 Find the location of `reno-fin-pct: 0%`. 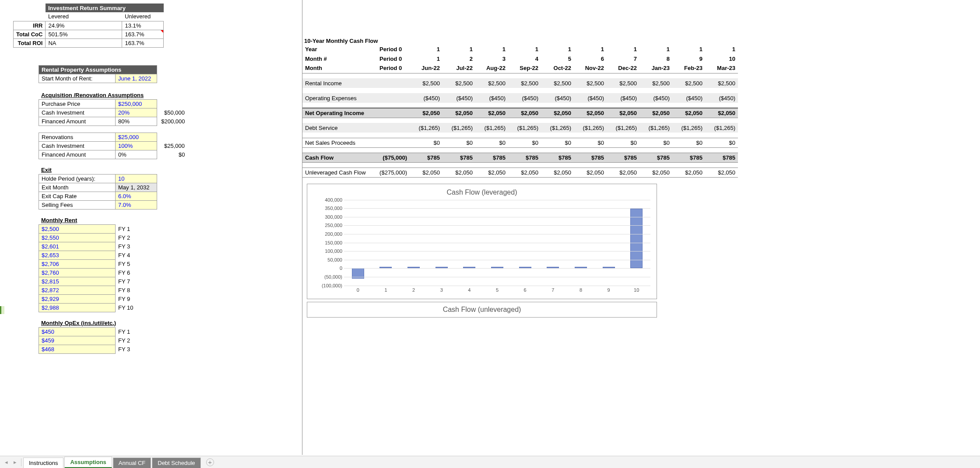

reno-fin-pct: 0% is located at coordinates (137, 154).